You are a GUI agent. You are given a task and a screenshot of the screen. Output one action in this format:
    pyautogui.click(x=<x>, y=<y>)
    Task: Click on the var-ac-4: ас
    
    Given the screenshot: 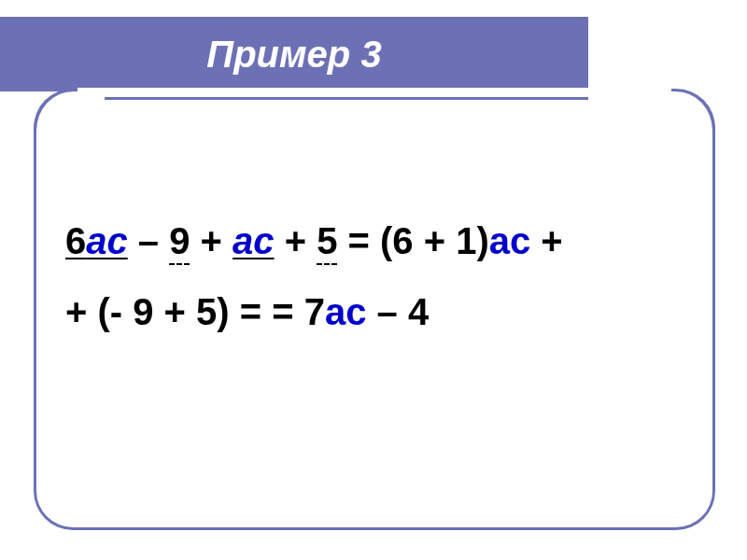 What is the action you would take?
    pyautogui.click(x=345, y=312)
    